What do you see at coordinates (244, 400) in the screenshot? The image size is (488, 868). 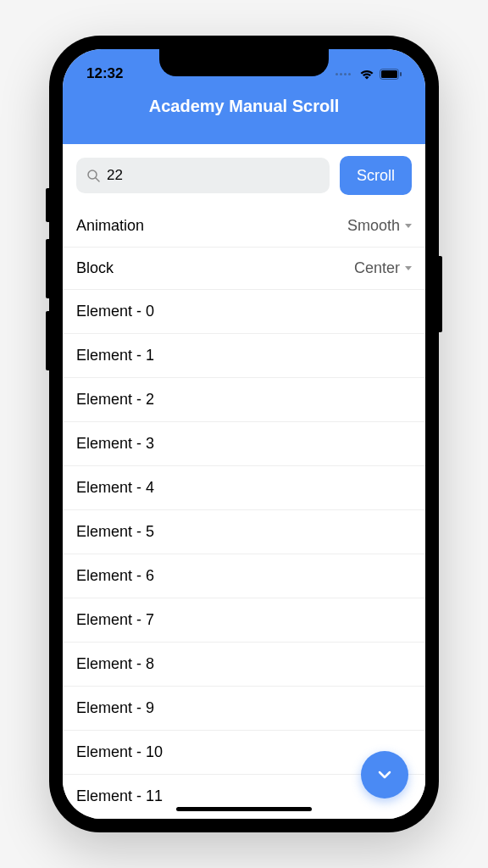 I see `list-item: Element - 2` at bounding box center [244, 400].